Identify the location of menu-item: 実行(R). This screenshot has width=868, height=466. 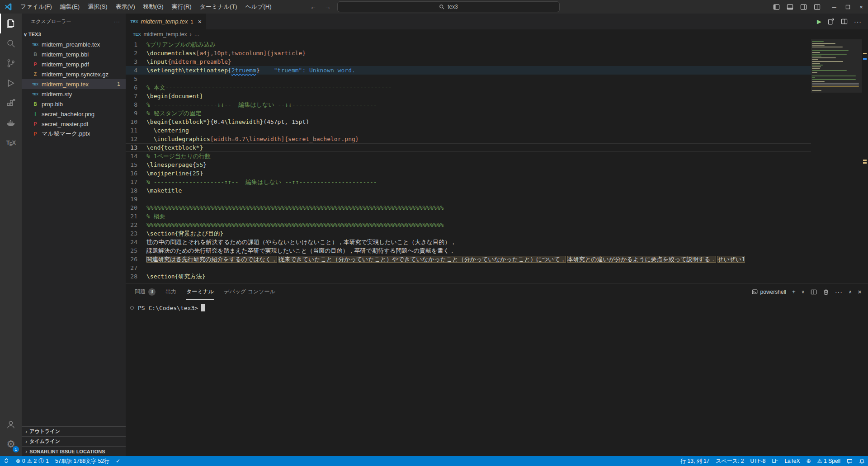
(182, 7).